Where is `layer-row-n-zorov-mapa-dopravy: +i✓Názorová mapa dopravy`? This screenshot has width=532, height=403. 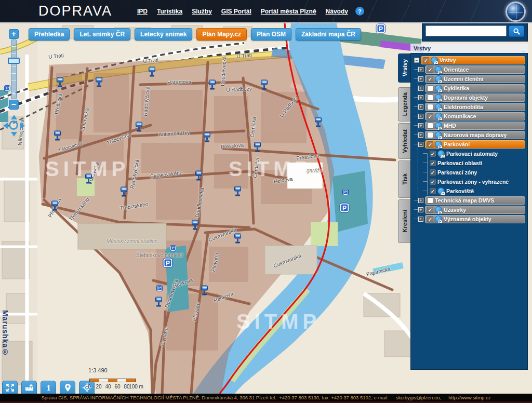 layer-row-n-zorov-mapa-dopravy: +i✓Názorová mapa dopravy is located at coordinates (469, 135).